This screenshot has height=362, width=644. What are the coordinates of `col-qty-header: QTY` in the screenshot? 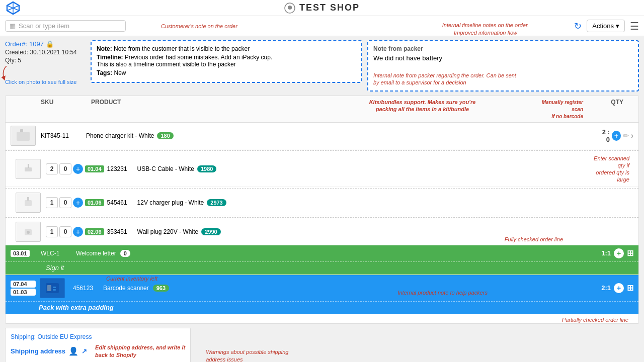 It's located at (613, 109).